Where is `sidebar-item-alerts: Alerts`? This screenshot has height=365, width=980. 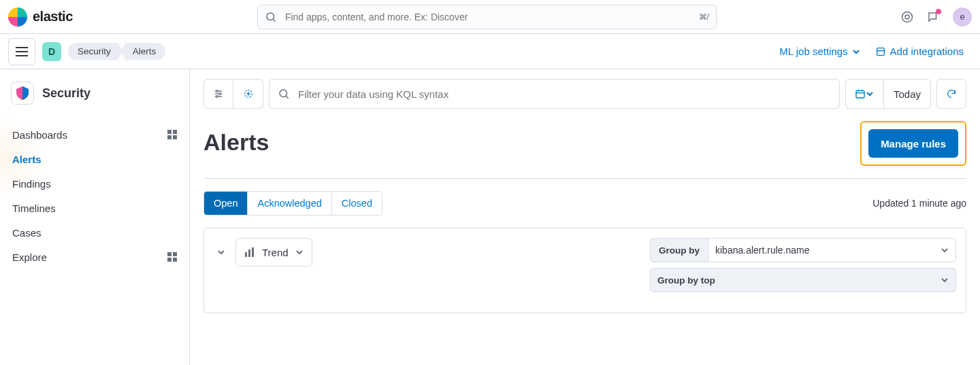 sidebar-item-alerts: Alerts is located at coordinates (95, 159).